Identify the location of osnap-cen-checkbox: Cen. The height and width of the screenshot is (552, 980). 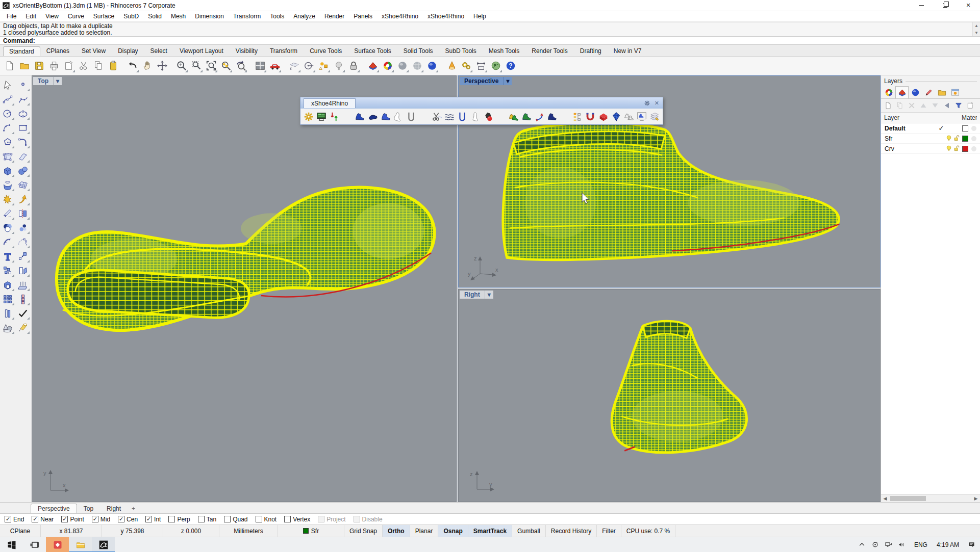
(128, 519).